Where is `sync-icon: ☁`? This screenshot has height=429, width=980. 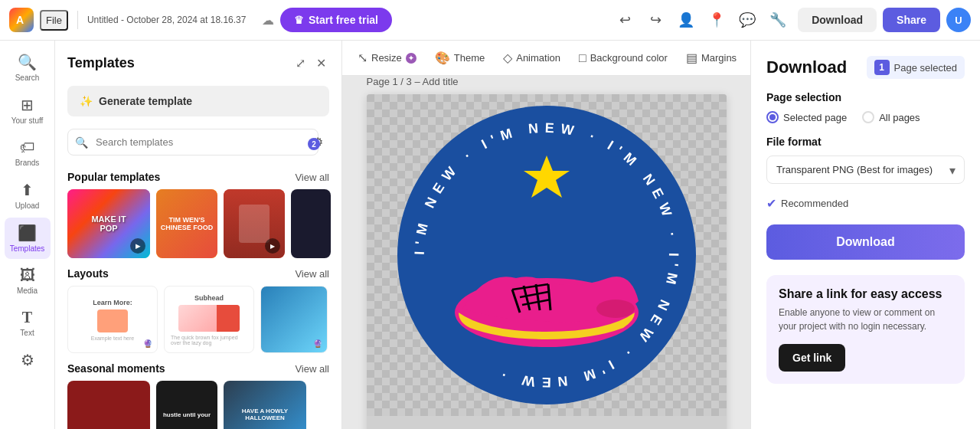
sync-icon: ☁ is located at coordinates (268, 20).